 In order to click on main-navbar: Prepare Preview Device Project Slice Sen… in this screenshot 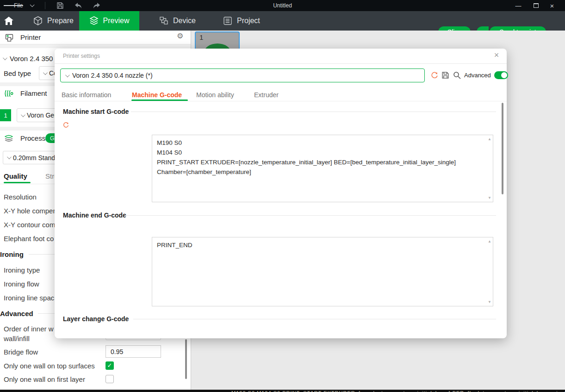, I will do `click(282, 21)`.